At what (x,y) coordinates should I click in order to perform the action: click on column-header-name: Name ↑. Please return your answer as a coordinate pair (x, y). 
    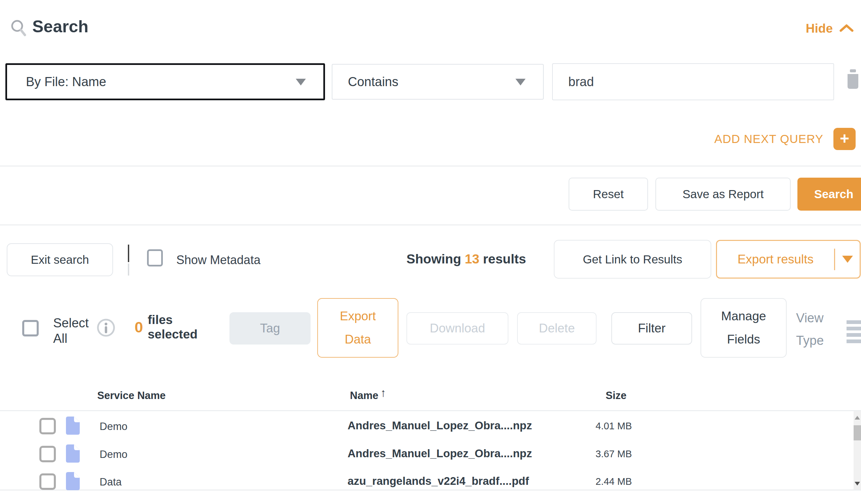
    Looking at the image, I should click on (368, 396).